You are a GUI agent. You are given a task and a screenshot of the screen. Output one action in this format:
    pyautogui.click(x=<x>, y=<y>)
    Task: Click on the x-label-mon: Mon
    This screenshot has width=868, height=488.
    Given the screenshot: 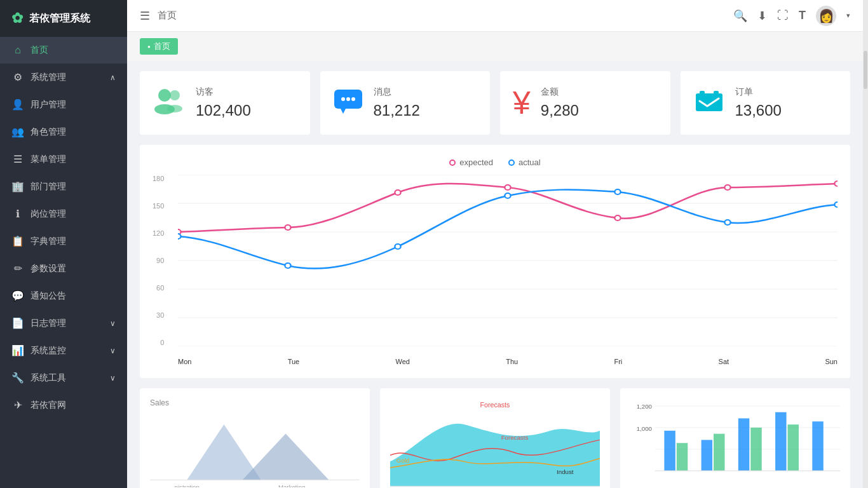 What is the action you would take?
    pyautogui.click(x=184, y=362)
    